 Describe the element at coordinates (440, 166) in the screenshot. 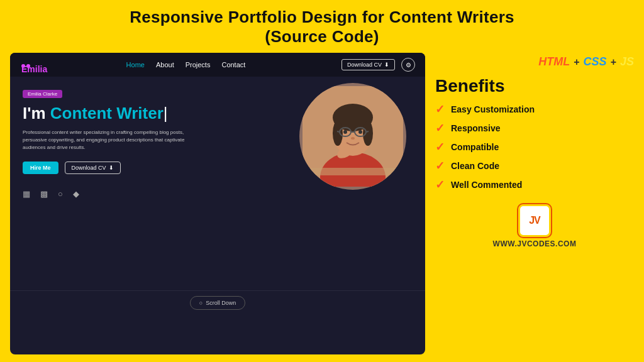

I see `check-icon-4: ✓` at that location.